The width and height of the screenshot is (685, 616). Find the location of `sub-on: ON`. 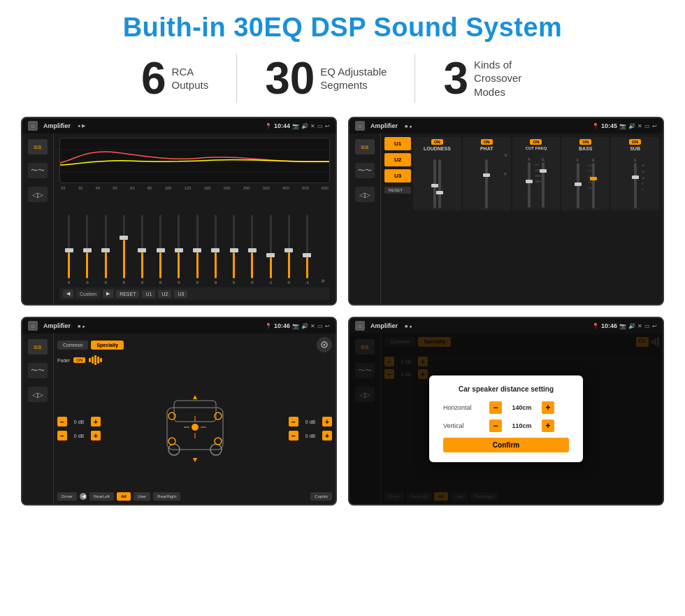

sub-on: ON is located at coordinates (635, 142).